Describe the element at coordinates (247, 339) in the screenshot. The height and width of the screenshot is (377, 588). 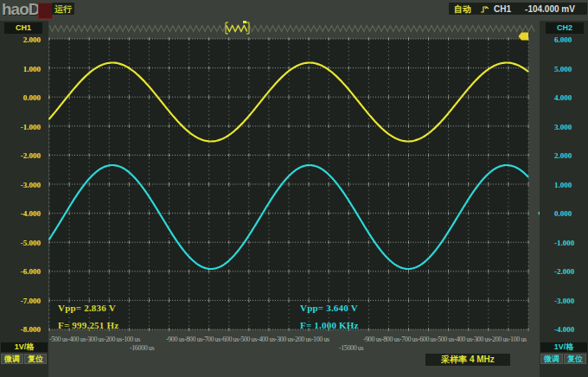
I see `time-axis-group-2: -900 us-800 us-700 us-600 us-500 us-400 …` at that location.